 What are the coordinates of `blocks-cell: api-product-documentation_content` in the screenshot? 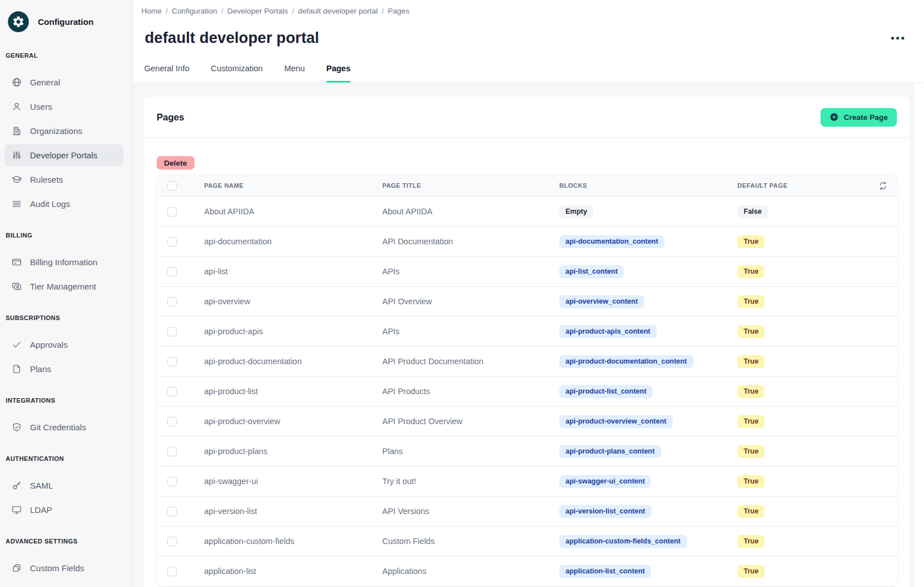 It's located at (648, 362).